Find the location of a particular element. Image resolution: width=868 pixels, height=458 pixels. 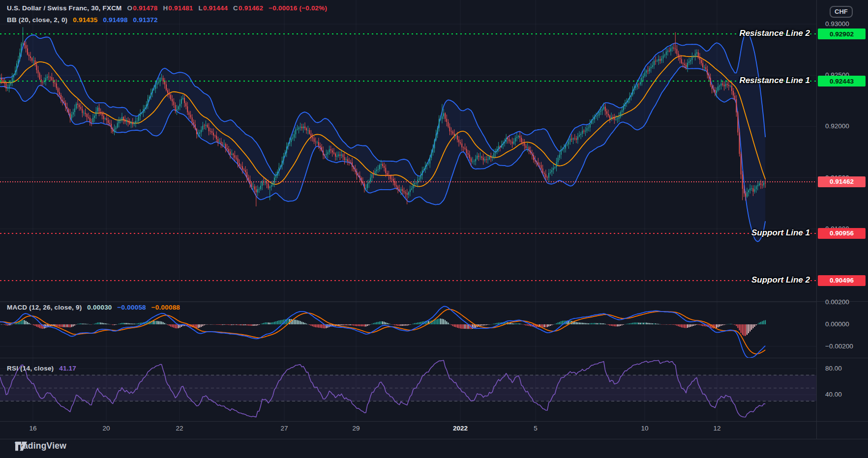

time-tick-22: 22 is located at coordinates (179, 429).